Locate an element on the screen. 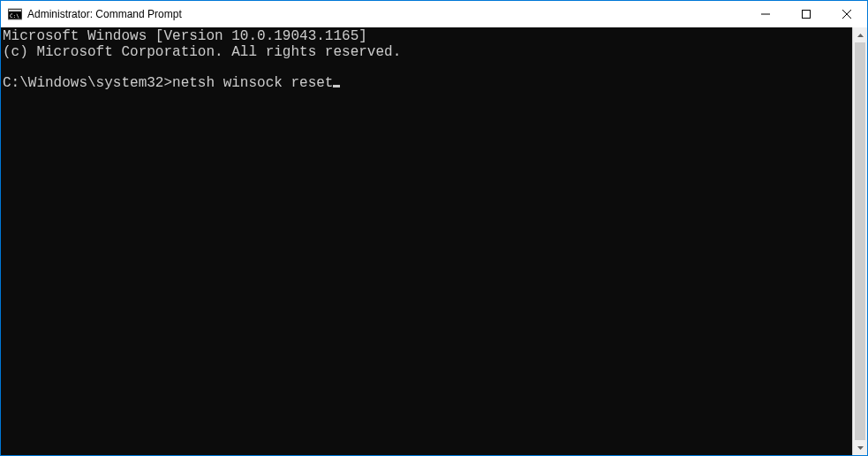 The height and width of the screenshot is (456, 868). scroll-thumb is located at coordinates (860, 241).